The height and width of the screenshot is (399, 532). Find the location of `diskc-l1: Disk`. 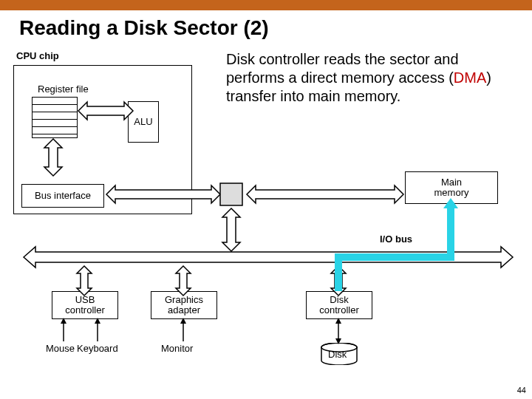

diskc-l1: Disk is located at coordinates (338, 300).